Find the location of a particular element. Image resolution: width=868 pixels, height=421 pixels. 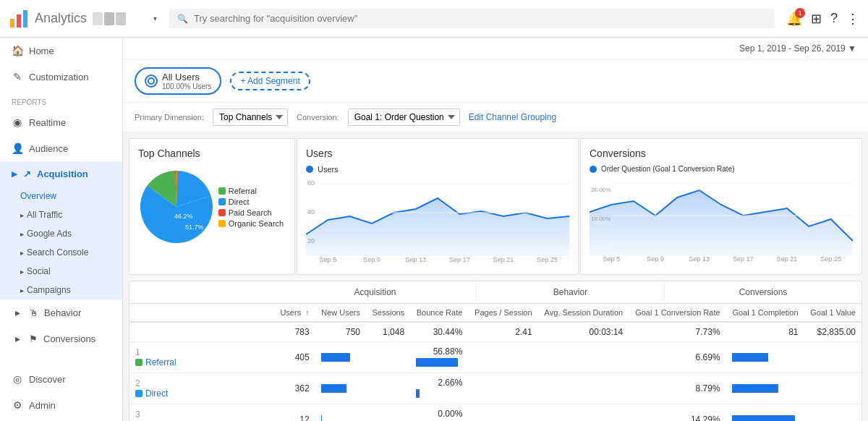

acquisition-section: ▶ ↗ Acquisition Overview ▸ All Traffic ▸… is located at coordinates (61, 230).